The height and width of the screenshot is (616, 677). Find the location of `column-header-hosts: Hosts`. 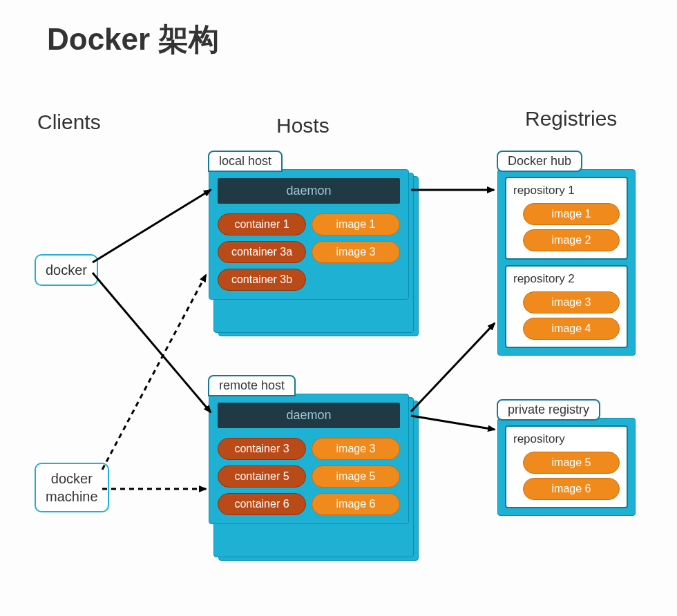

column-header-hosts: Hosts is located at coordinates (303, 126).